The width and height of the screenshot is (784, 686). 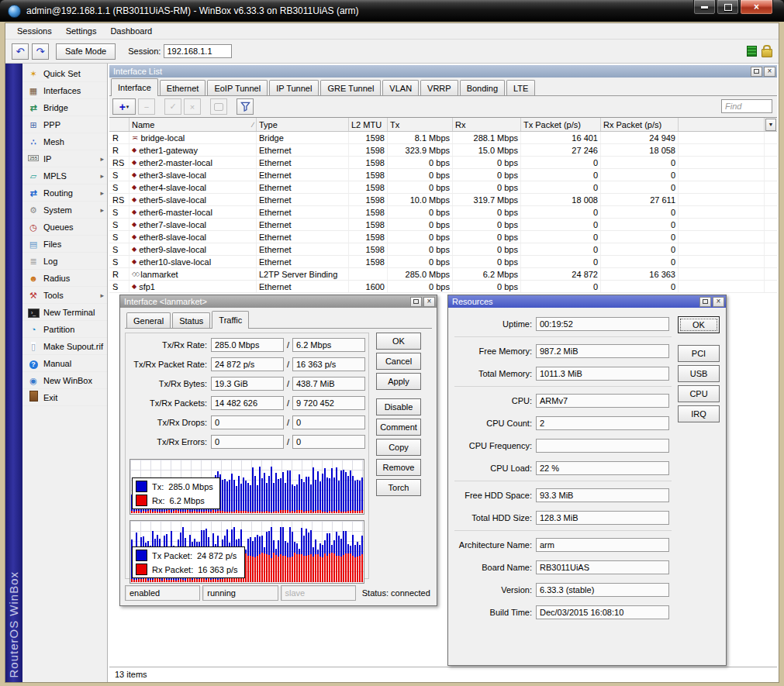 What do you see at coordinates (603, 374) in the screenshot?
I see `resource-value-field: 1011.3 MiB` at bounding box center [603, 374].